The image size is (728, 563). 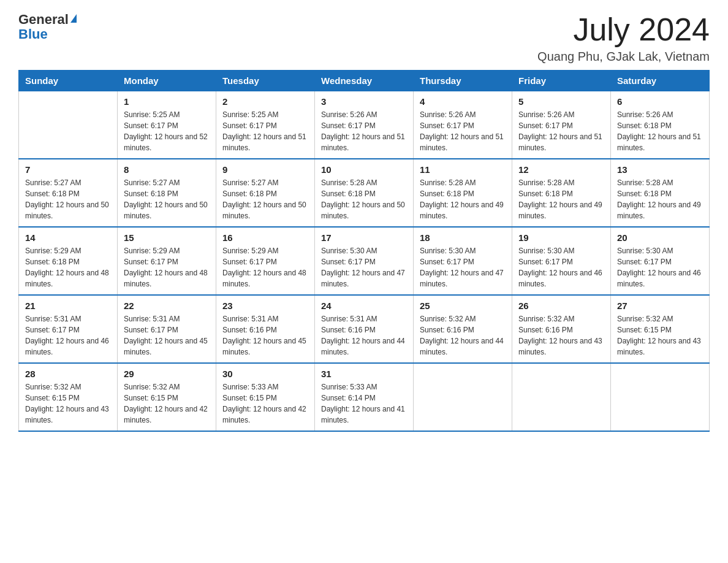 I want to click on calendar-day-cell: 17Sunrise: 5:30 AMSunset: 6:17 PMDayligh…, so click(x=364, y=261).